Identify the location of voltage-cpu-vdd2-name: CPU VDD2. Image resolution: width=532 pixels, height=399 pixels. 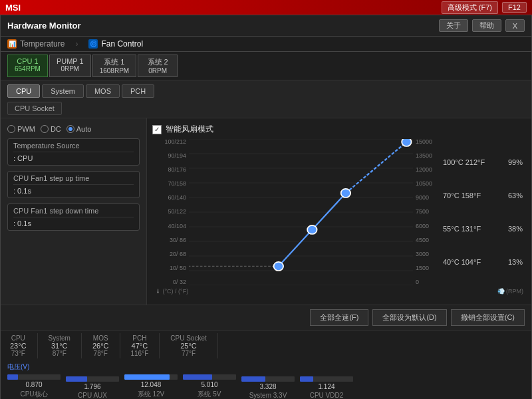
(327, 395).